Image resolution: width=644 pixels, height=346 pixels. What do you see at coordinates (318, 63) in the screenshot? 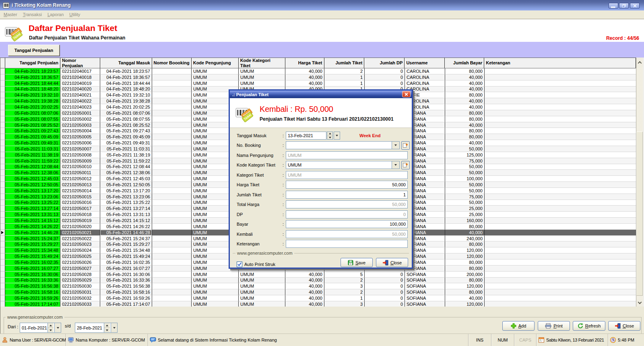
I see `grid-header-row: Tanggal PenjualanNomor PenjualanTanggal …` at bounding box center [318, 63].